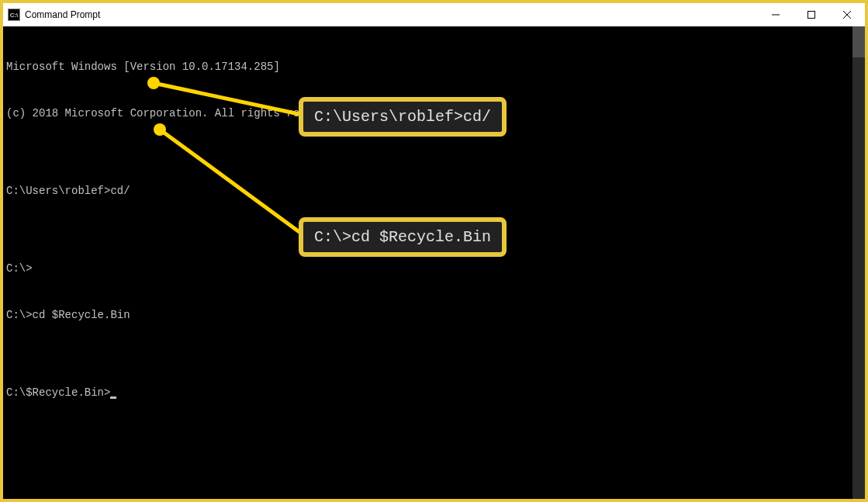 The image size is (868, 502). What do you see at coordinates (403, 116) in the screenshot?
I see `callout-box-1: C:\Users\roblef>cd/` at bounding box center [403, 116].